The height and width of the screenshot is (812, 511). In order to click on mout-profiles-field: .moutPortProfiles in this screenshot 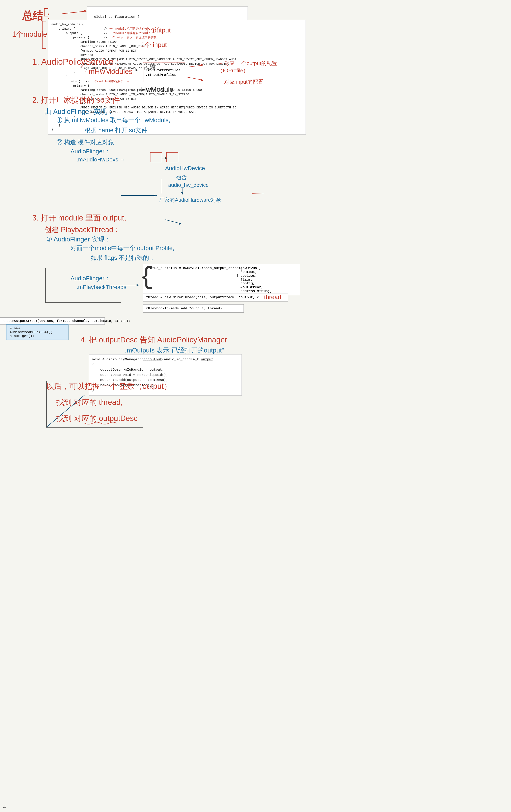, I will do `click(164, 70)`.